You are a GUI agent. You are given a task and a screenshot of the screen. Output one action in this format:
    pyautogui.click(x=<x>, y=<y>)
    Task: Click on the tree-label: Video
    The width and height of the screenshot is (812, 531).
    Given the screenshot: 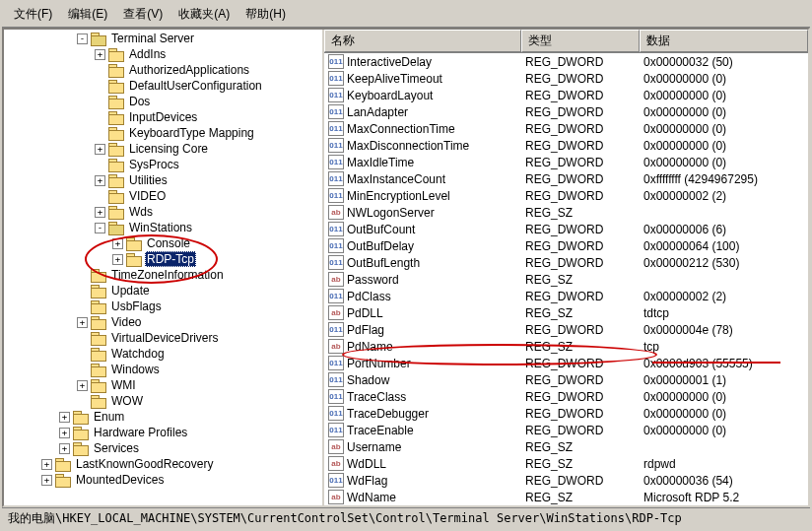 What is the action you would take?
    pyautogui.click(x=126, y=322)
    